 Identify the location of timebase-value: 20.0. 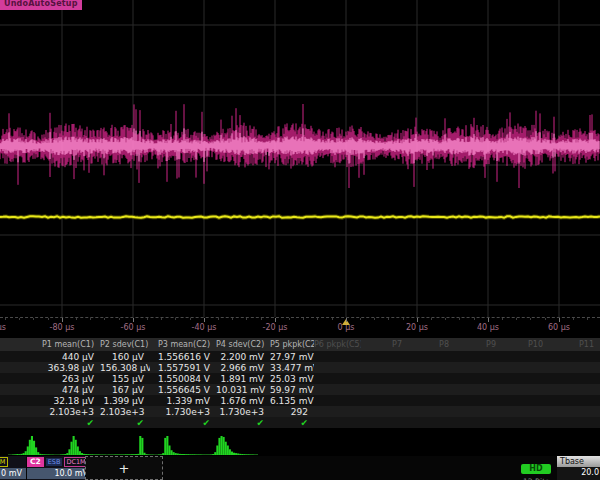
(578, 474).